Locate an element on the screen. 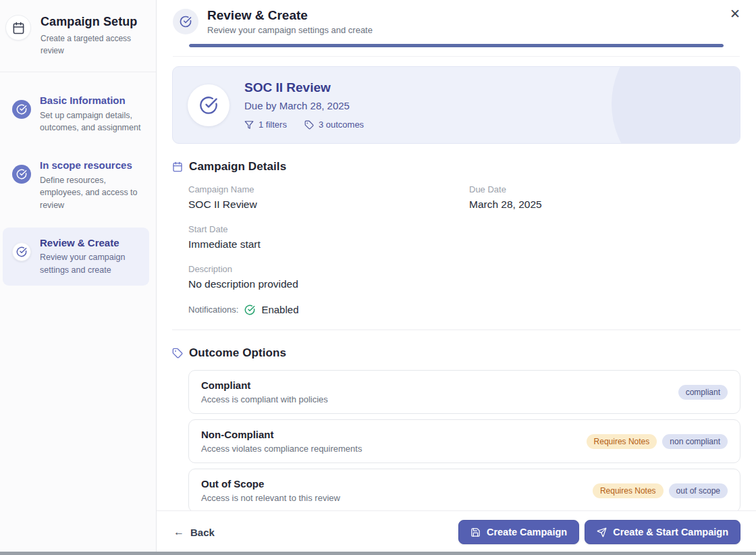 The width and height of the screenshot is (756, 555). step-in-scope-resources: In scope resources Define resources, emp… is located at coordinates (76, 185).